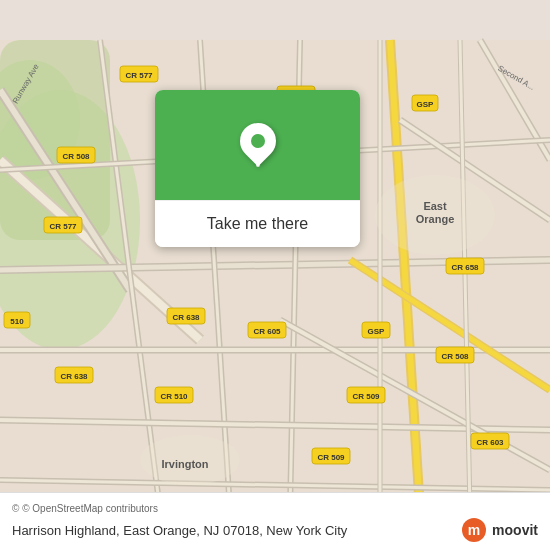 Image resolution: width=550 pixels, height=550 pixels. Describe the element at coordinates (490, 442) in the screenshot. I see `svg-text: CR 603` at that location.